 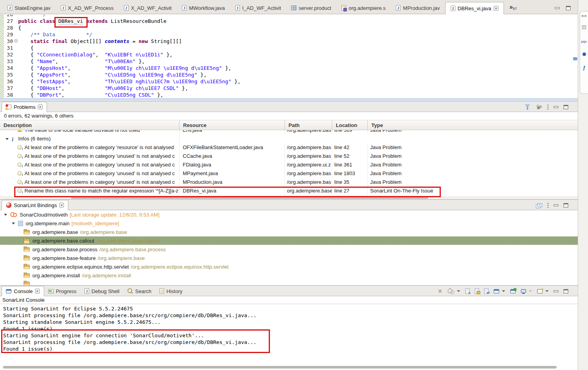 I want to click on editor-tab-DBRes_vi.java: DBRes_vi.java, so click(x=474, y=8).